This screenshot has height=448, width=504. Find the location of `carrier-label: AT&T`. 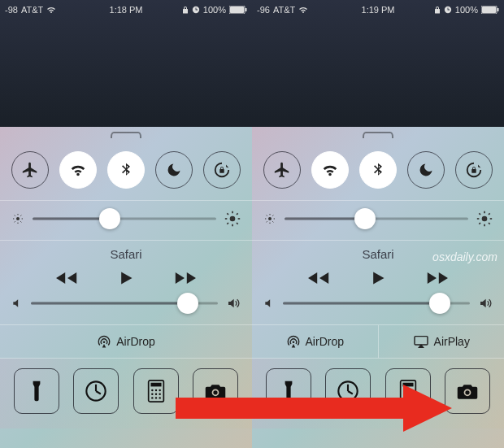

carrier-label: AT&T is located at coordinates (285, 10).